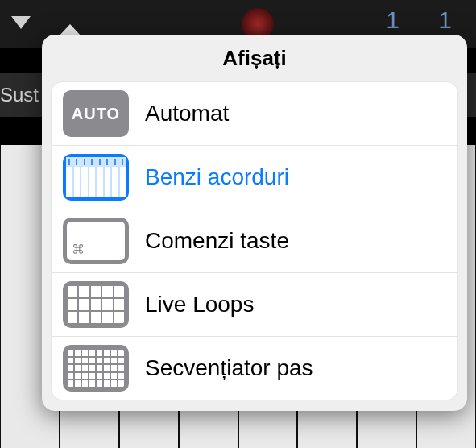  I want to click on view-option-chord-strips: Benzi acorduri, so click(255, 177).